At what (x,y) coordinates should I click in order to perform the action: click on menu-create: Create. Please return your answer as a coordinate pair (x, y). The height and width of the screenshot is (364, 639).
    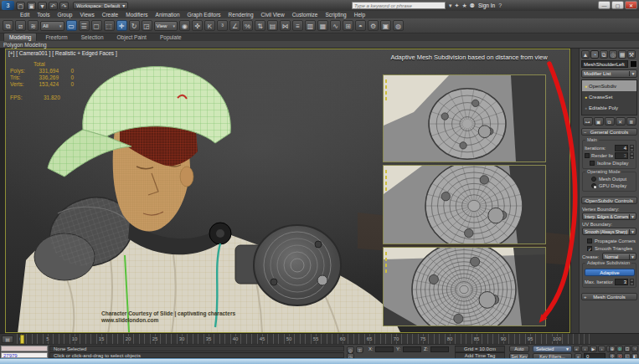
    Looking at the image, I should click on (111, 15).